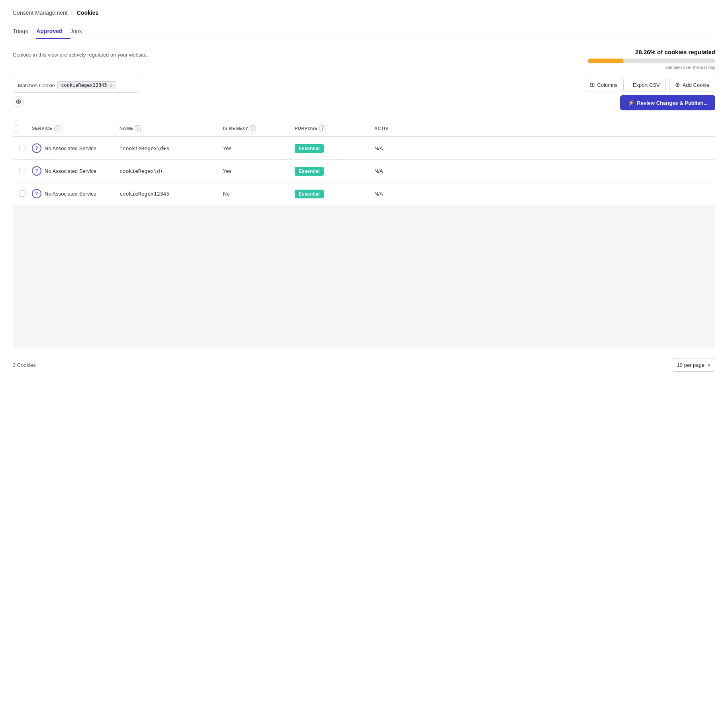 The height and width of the screenshot is (725, 728). I want to click on add-filter-button: ⊕, so click(18, 102).